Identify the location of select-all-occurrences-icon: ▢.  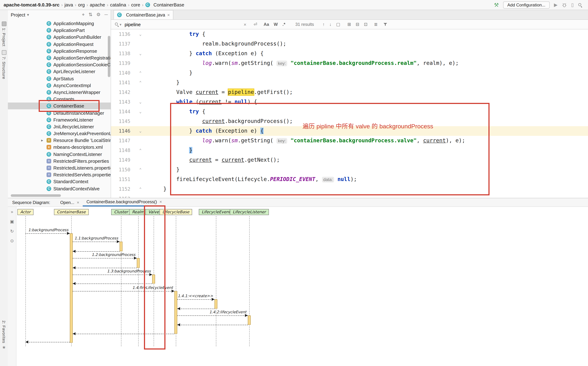
(338, 24).